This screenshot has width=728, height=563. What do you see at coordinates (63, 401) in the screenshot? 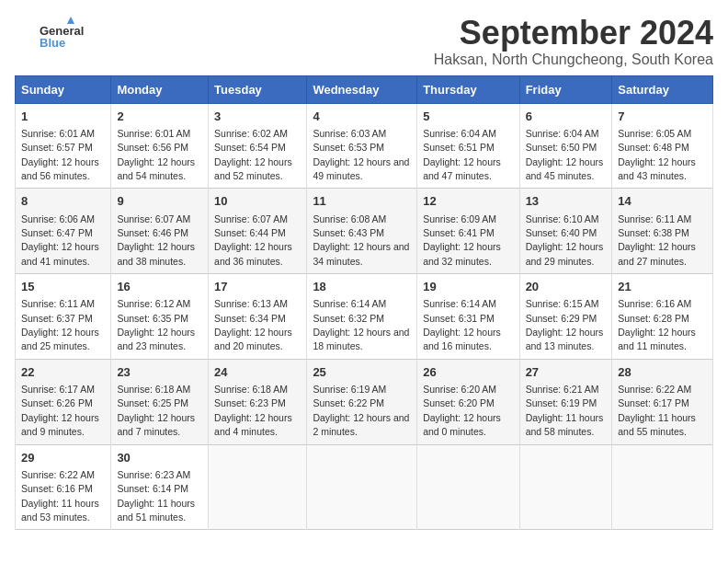
I see `day-cell: 22 Sunrise: 6:17 AMSunset: 6:26 PMDaylig…` at bounding box center [63, 401].